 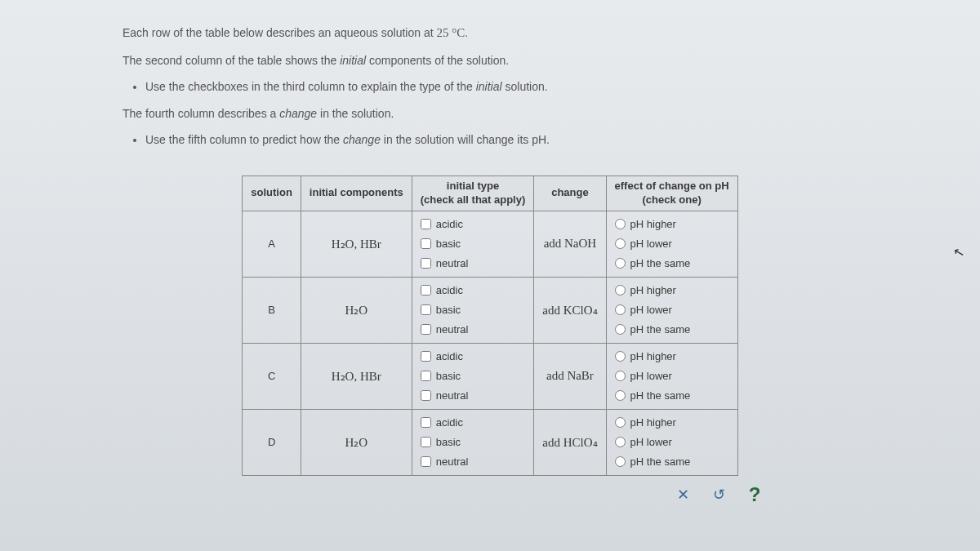 I want to click on help-icon: ?, so click(x=755, y=495).